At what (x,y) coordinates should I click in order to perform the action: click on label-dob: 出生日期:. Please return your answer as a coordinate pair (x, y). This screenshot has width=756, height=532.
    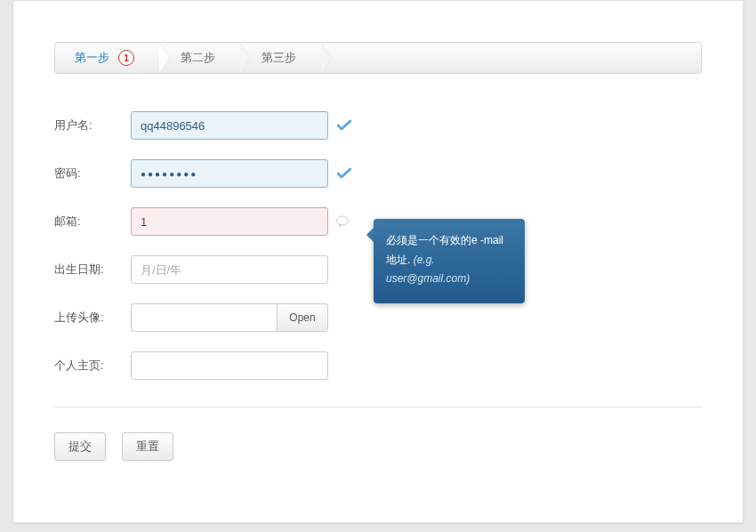
    Looking at the image, I should click on (92, 270).